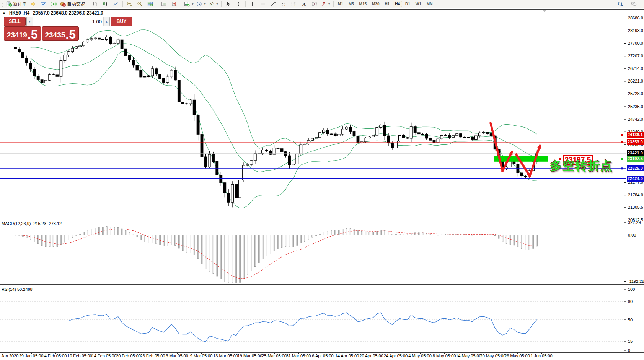  What do you see at coordinates (634, 4) in the screenshot?
I see `chat-icon` at bounding box center [634, 4].